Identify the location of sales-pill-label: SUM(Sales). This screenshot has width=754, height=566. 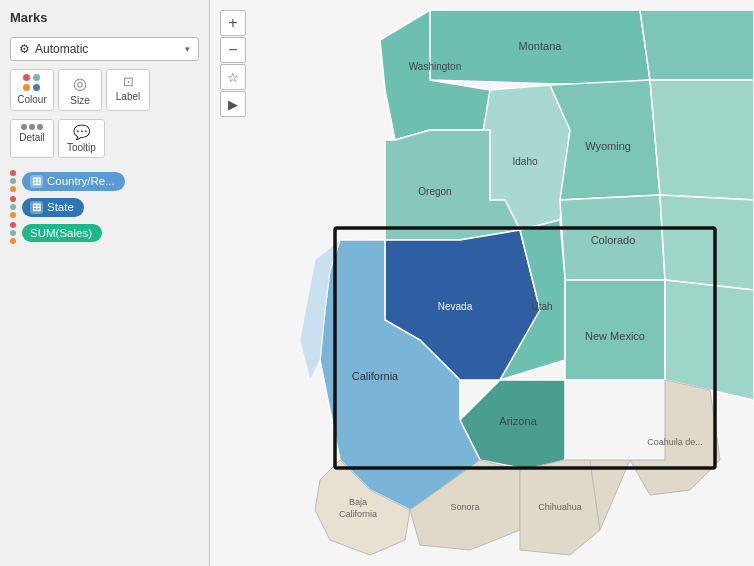
(61, 233).